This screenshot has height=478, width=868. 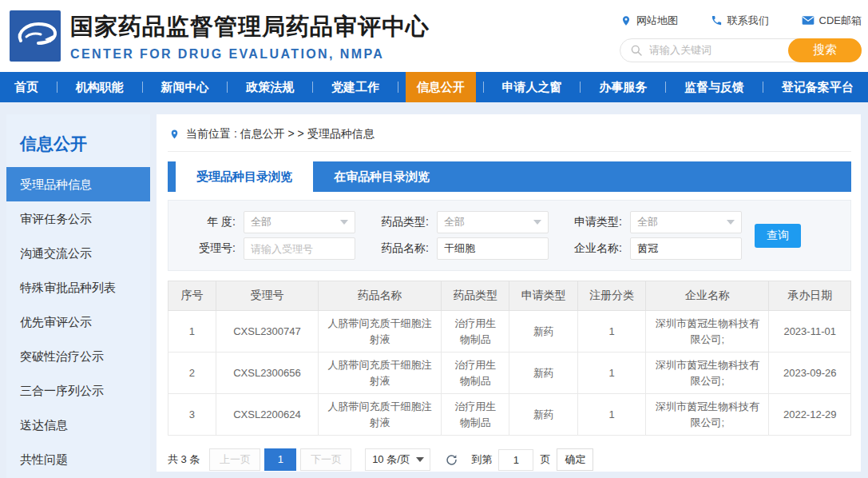 I want to click on cell-drug-name: 人脐带间充质干细胞注射液, so click(x=380, y=415).